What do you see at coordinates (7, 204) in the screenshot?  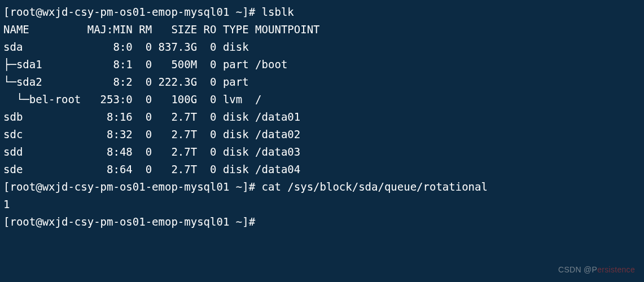 I see `cat-output: 1` at bounding box center [7, 204].